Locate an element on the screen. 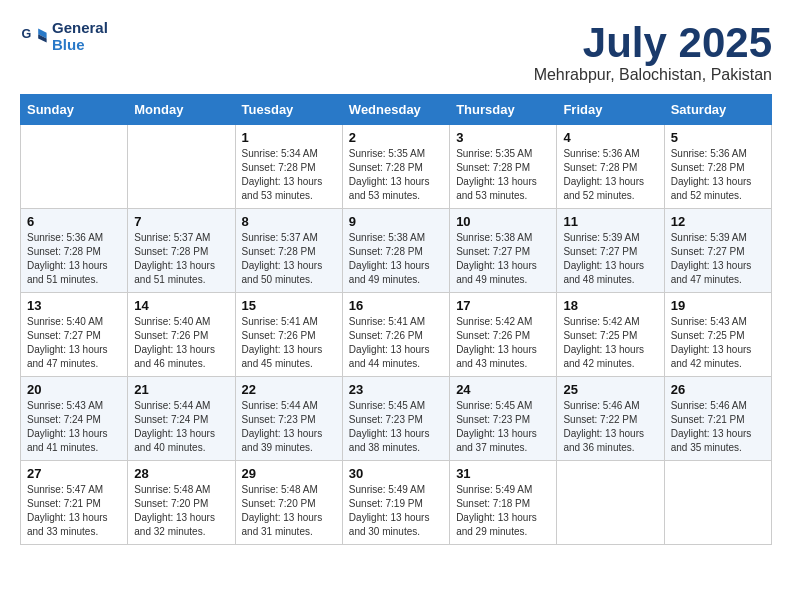 The image size is (792, 612). calendar-cell: 15Sunrise: 5:41 AM Sunset: 7:26 PM Dayli… is located at coordinates (288, 335).